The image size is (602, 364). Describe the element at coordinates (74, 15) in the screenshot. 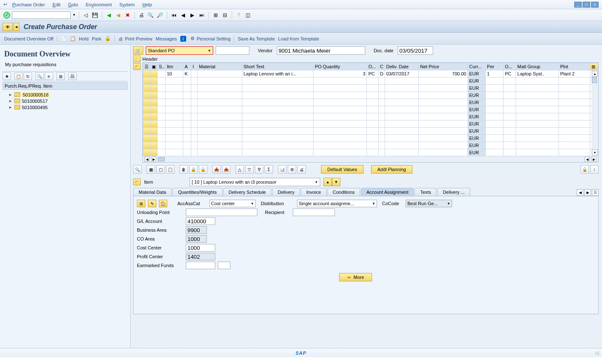

I see `okcode-caret-icon: ▼` at that location.